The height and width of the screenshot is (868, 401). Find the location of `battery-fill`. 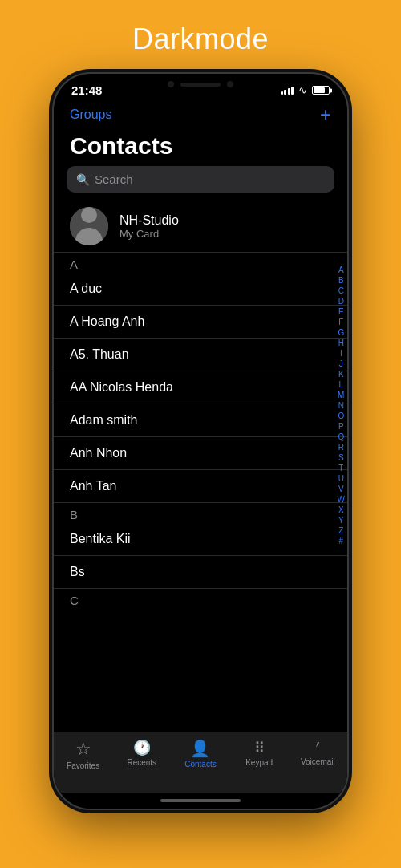

battery-fill is located at coordinates (319, 90).